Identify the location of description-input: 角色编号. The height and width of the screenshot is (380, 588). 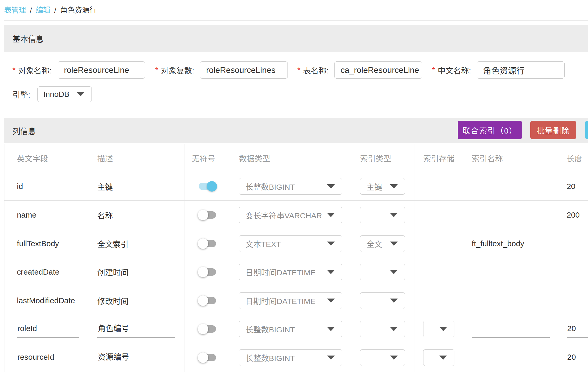
(136, 329).